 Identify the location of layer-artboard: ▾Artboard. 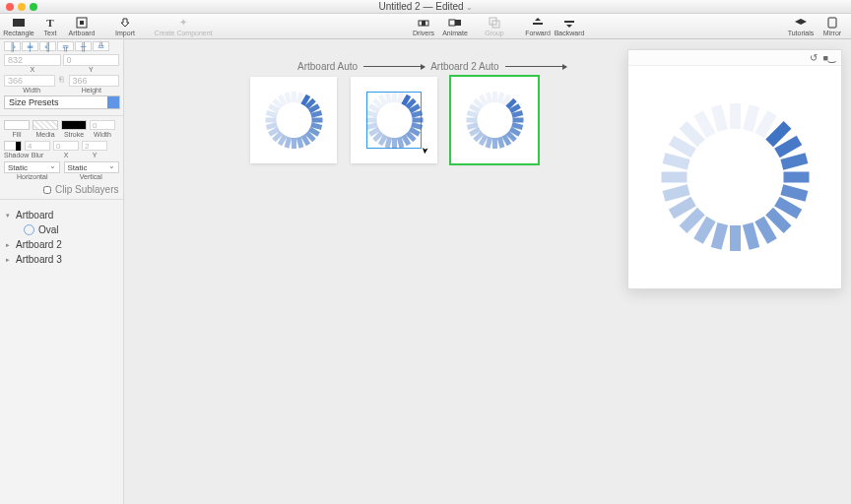
(61, 215).